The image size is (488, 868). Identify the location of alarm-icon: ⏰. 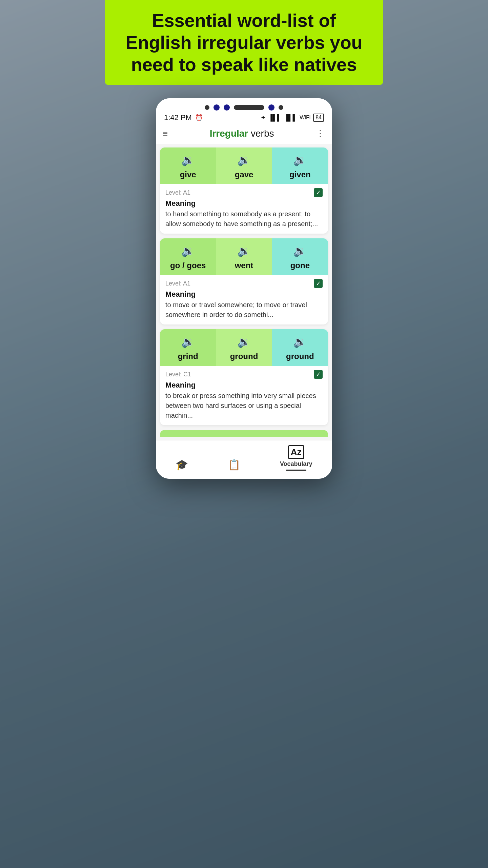
(199, 118).